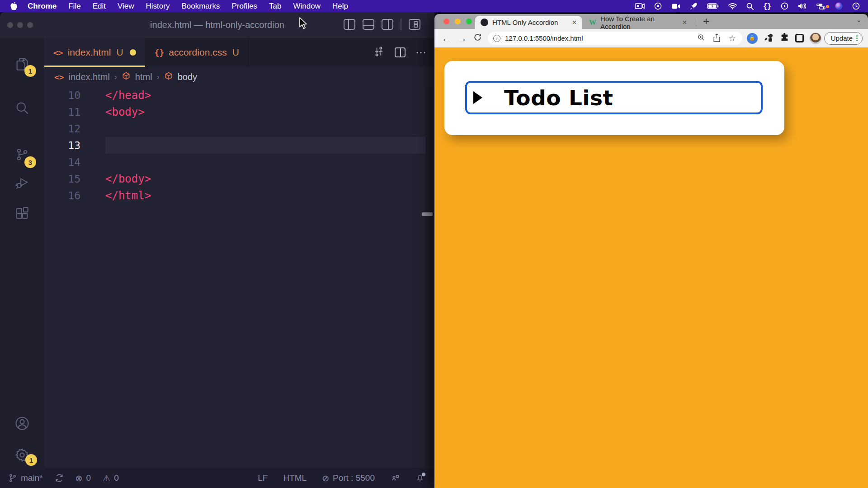  I want to click on play-circle-icon, so click(785, 6).